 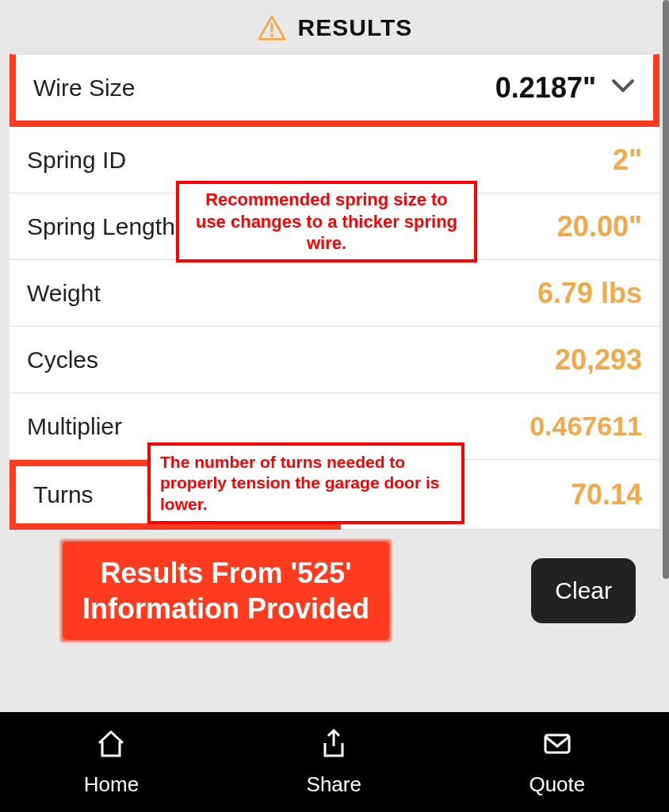 I want to click on cycles-row: Cycles 20,293, so click(x=334, y=360).